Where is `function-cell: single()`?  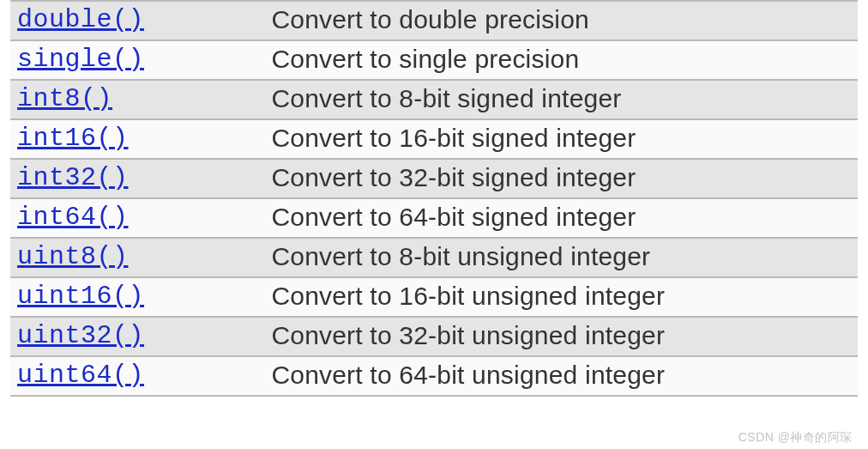
function-cell: single() is located at coordinates (137, 60).